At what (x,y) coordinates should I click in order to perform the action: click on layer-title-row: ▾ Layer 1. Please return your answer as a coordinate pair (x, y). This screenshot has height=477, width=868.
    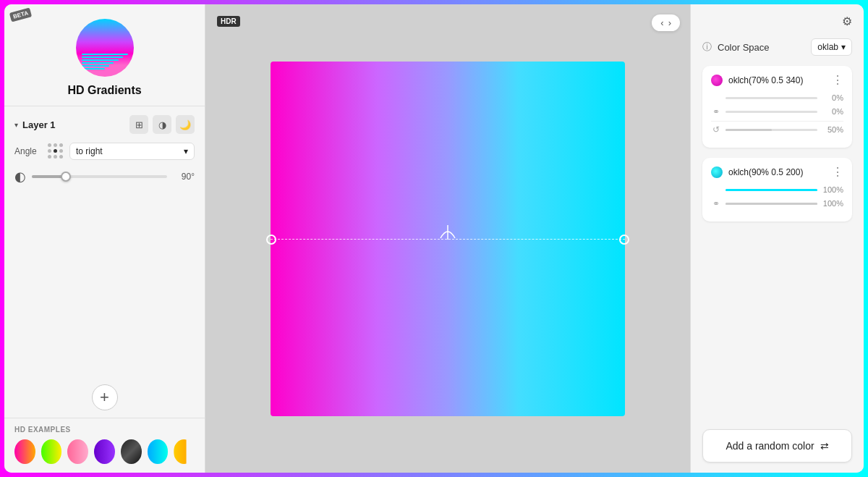
    Looking at the image, I should click on (35, 124).